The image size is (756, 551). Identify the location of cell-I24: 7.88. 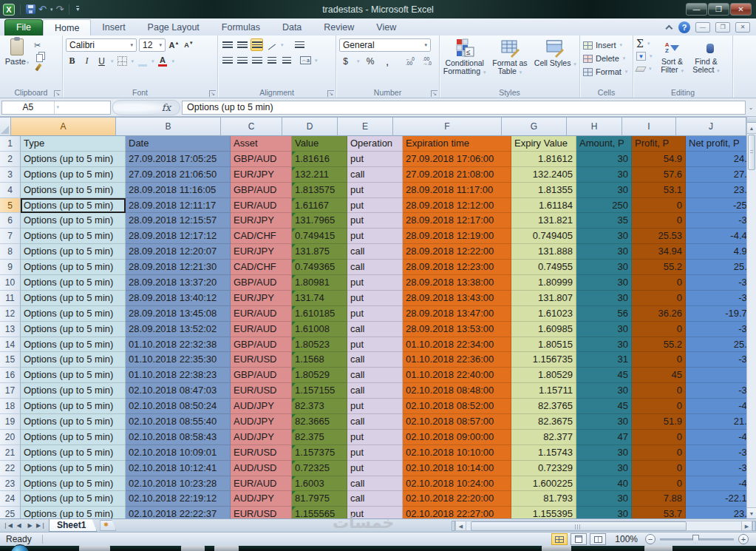
(659, 498).